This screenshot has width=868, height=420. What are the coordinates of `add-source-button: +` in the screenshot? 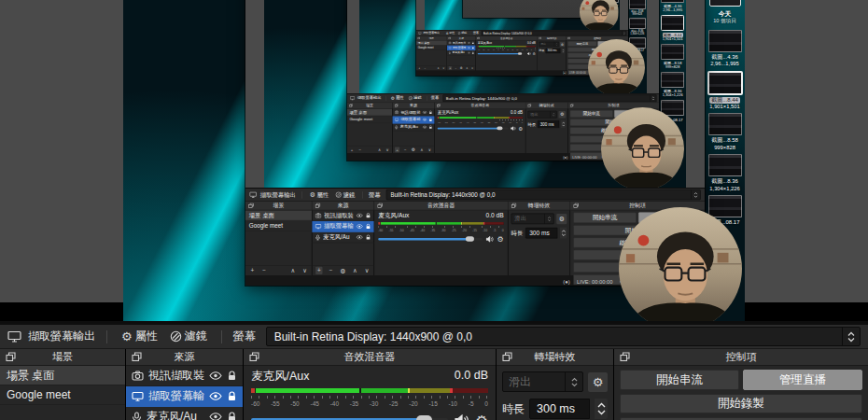 It's located at (319, 271).